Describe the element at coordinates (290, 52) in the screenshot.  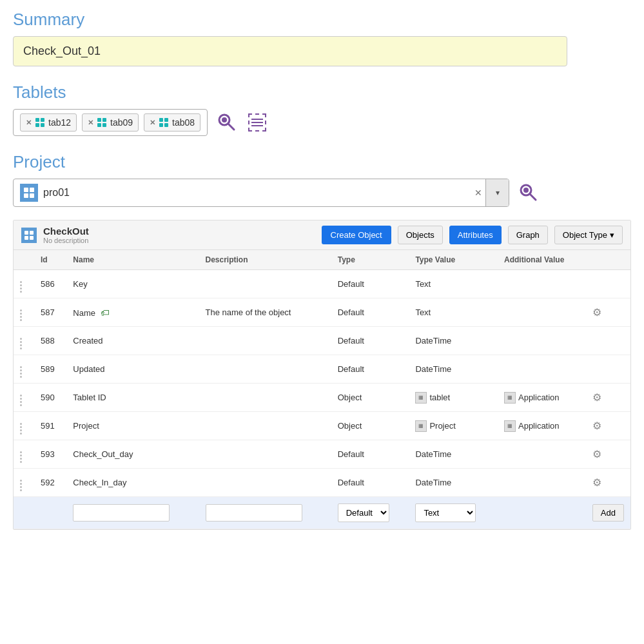
I see `summary-input` at that location.